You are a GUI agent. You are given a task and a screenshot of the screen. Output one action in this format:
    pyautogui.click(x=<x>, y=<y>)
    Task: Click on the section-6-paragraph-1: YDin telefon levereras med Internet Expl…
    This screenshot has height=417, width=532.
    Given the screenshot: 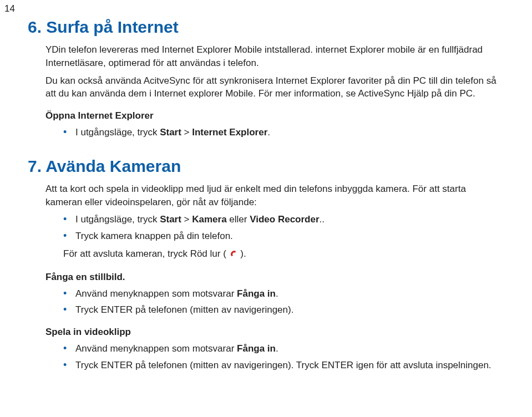 What is the action you would take?
    pyautogui.click(x=273, y=57)
    